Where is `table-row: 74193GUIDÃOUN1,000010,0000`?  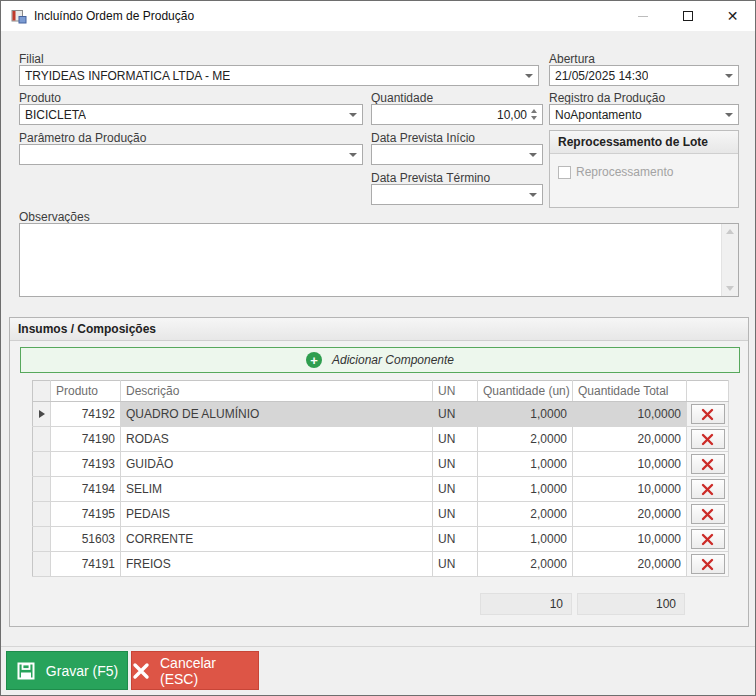 table-row: 74193GUIDÃOUN1,000010,0000 is located at coordinates (381, 464).